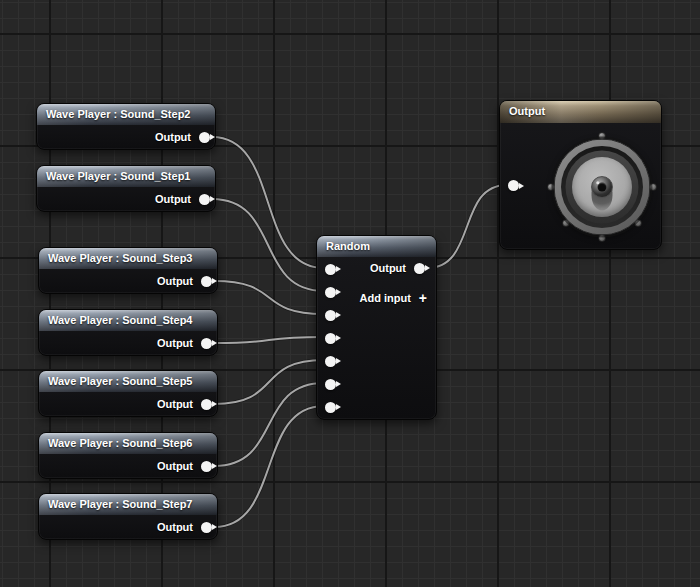 The height and width of the screenshot is (587, 700). I want to click on wave-player-header: Wave Player : Sound_Step1, so click(126, 176).